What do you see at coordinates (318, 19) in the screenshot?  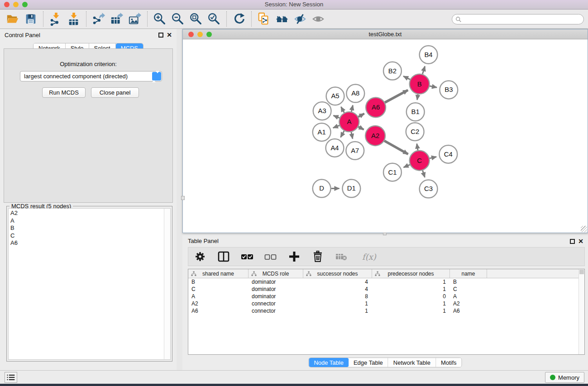 I see `show-graphics-details-button` at bounding box center [318, 19].